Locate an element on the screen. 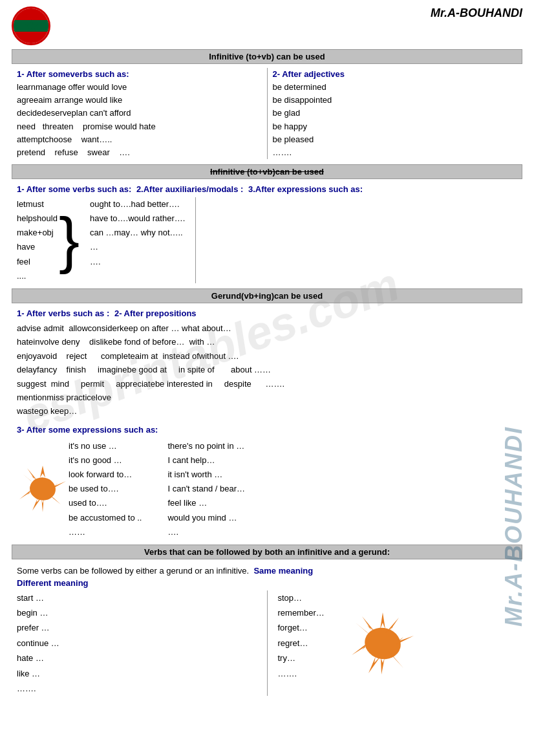 The width and height of the screenshot is (534, 756). adj-line-6: ……. is located at coordinates (396, 153).